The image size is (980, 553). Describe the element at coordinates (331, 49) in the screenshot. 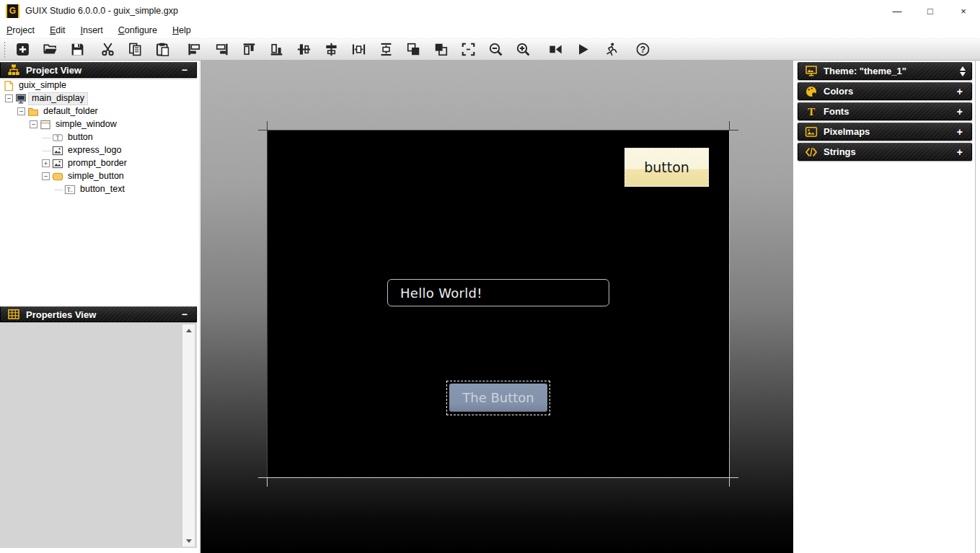

I see `align-horizontal-center-button` at that location.